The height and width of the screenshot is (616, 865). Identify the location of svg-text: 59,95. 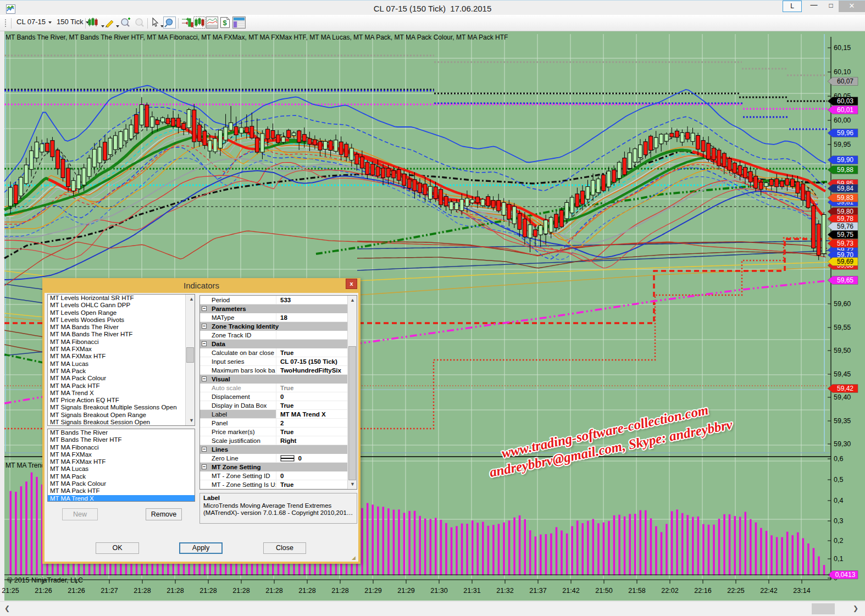
(842, 145).